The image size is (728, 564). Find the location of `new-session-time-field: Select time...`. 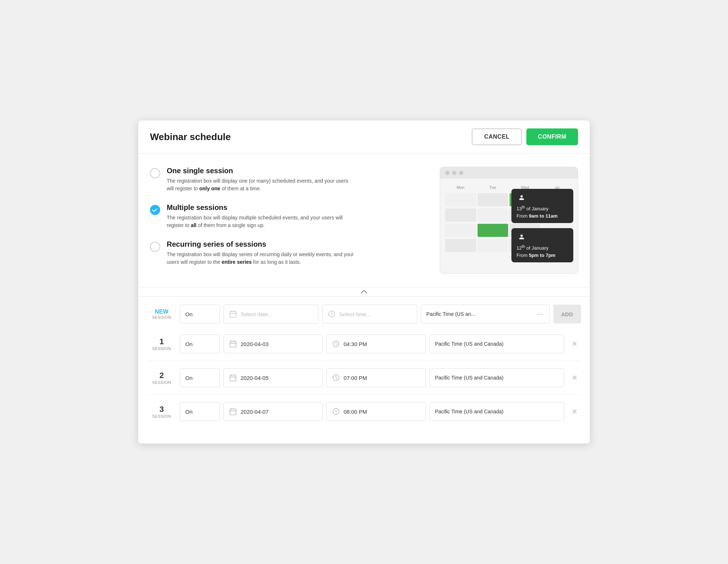

new-session-time-field: Select time... is located at coordinates (370, 314).